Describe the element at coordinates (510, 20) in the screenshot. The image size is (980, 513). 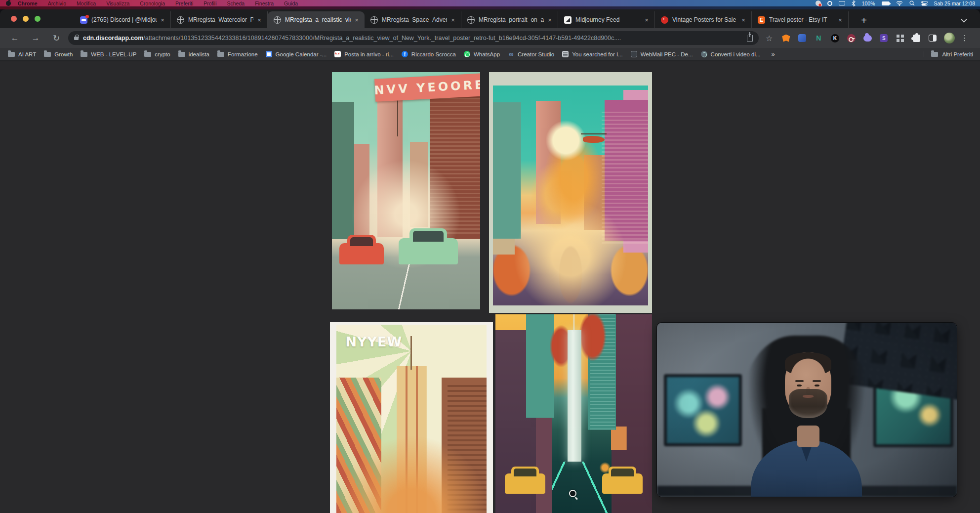
I see `tab-portrait: MRregista_portrait_on_a_ ×` at that location.